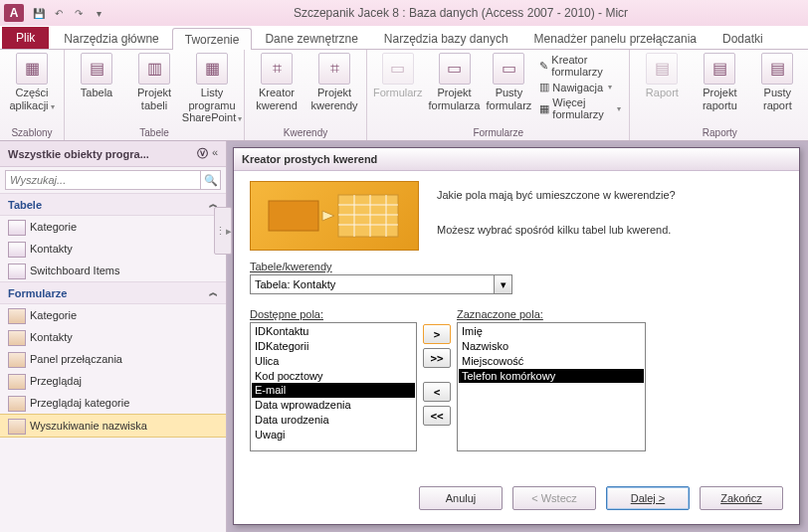  What do you see at coordinates (662, 69) in the screenshot?
I see `report-icon: ▤` at bounding box center [662, 69].